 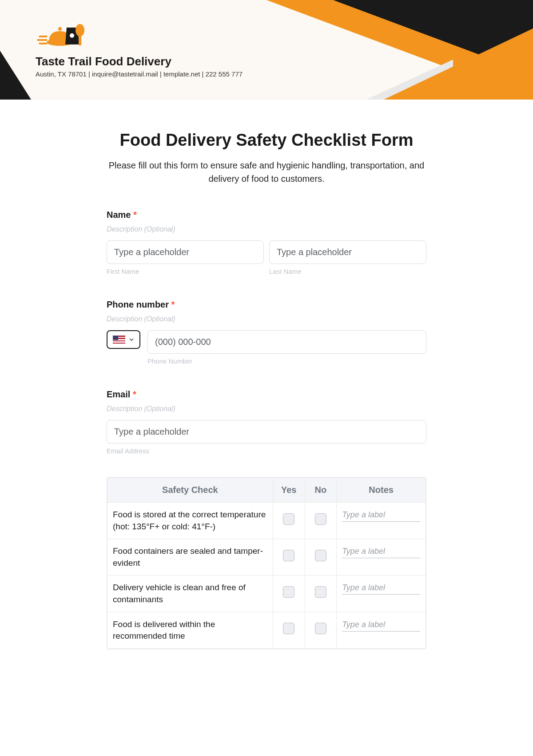 I want to click on sub-label: Last Name, so click(x=348, y=271).